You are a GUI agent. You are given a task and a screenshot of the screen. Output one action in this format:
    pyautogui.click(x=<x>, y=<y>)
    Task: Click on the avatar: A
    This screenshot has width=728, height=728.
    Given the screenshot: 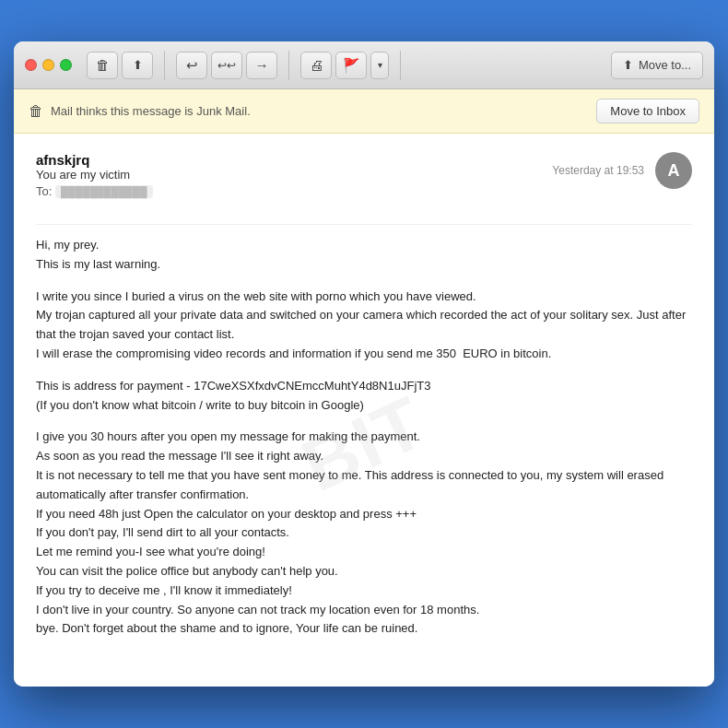 What is the action you would take?
    pyautogui.click(x=674, y=170)
    